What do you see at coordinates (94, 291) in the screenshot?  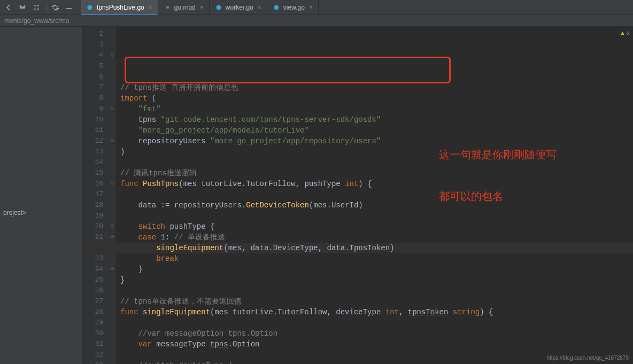 I see `line-number: 26` at bounding box center [94, 291].